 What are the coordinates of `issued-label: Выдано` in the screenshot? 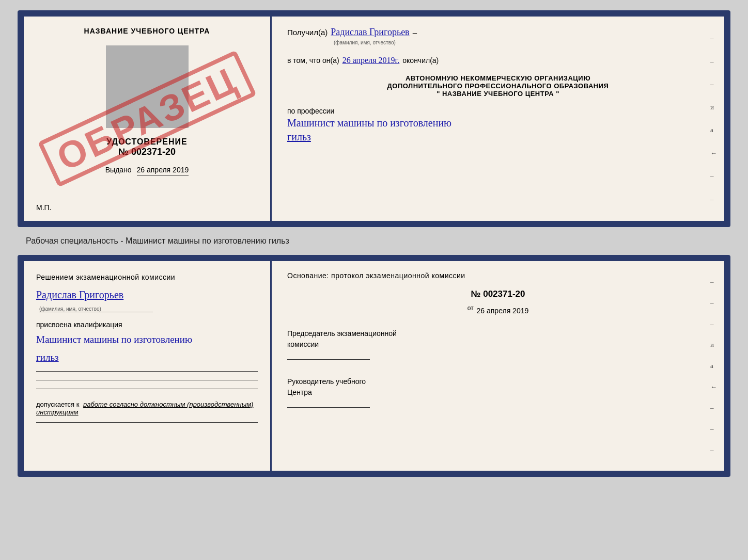 It's located at (119, 170).